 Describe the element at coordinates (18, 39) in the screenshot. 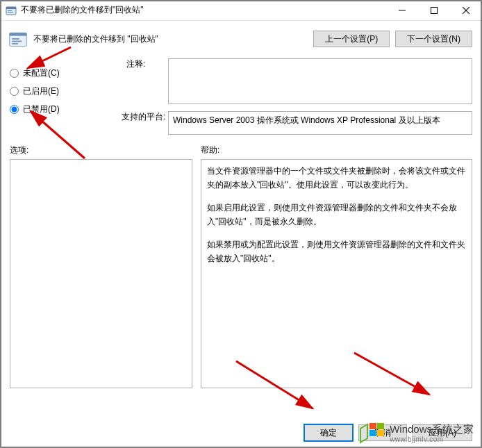

I see `policy-icon` at that location.